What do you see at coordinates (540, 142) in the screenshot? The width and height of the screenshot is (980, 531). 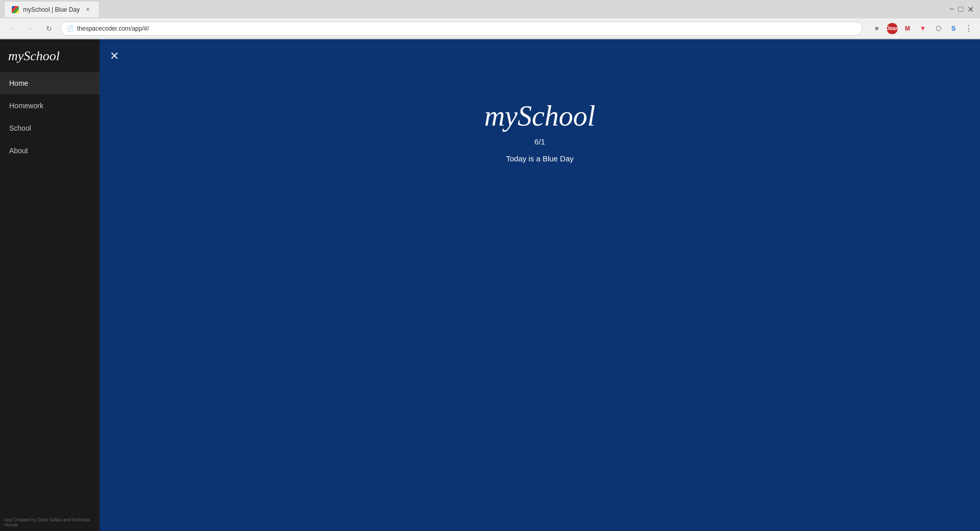 I see `date-badge: 6/1` at bounding box center [540, 142].